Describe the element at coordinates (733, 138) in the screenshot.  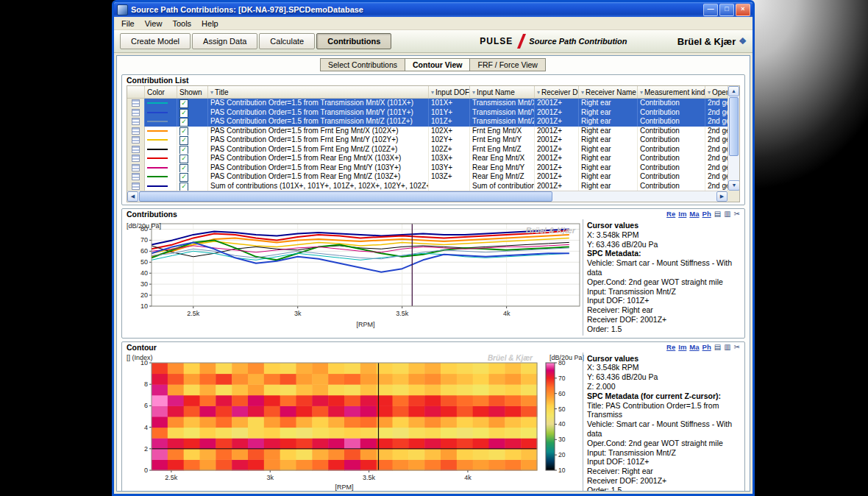
I see `table-vertical-scrollbar: ▲ ▼` at that location.